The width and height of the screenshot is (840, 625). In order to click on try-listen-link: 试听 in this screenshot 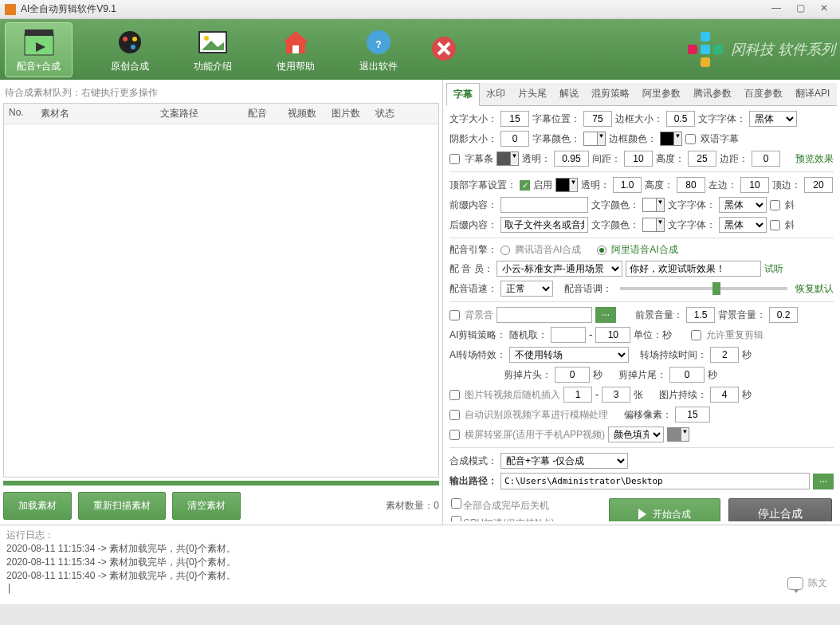, I will do `click(774, 269)`.